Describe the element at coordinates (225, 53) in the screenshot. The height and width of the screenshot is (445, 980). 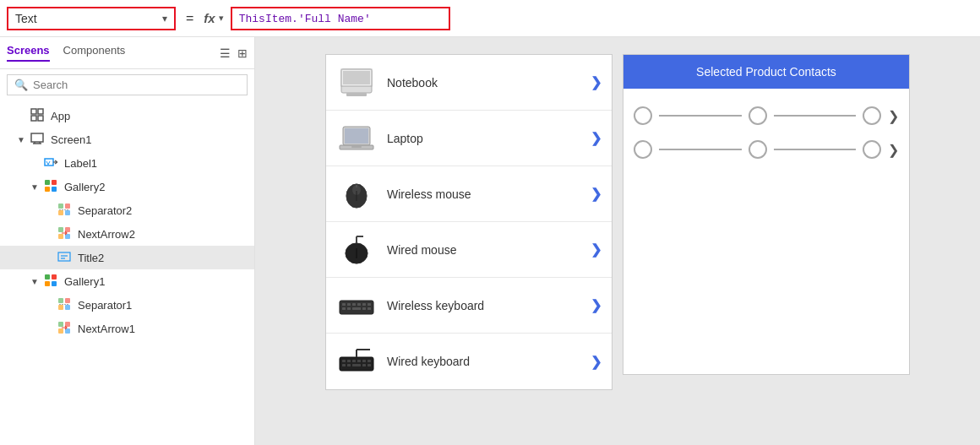
I see `list-view-icon: ☰` at that location.